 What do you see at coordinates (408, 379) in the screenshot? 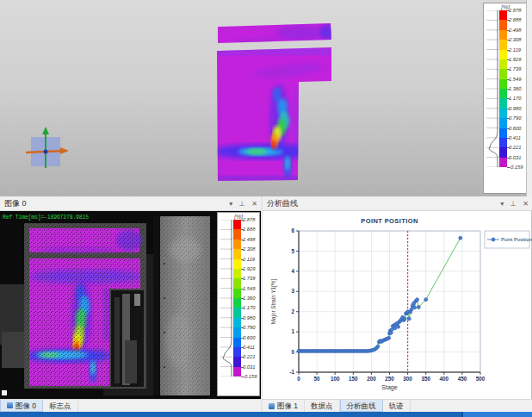
I see `svg-text: 300` at bounding box center [408, 379].